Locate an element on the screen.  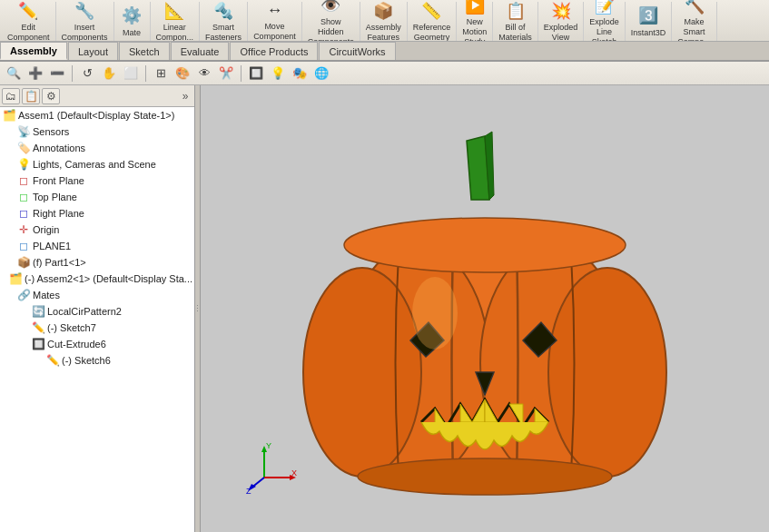
zoom-box-btn: ⬜ is located at coordinates (131, 74).